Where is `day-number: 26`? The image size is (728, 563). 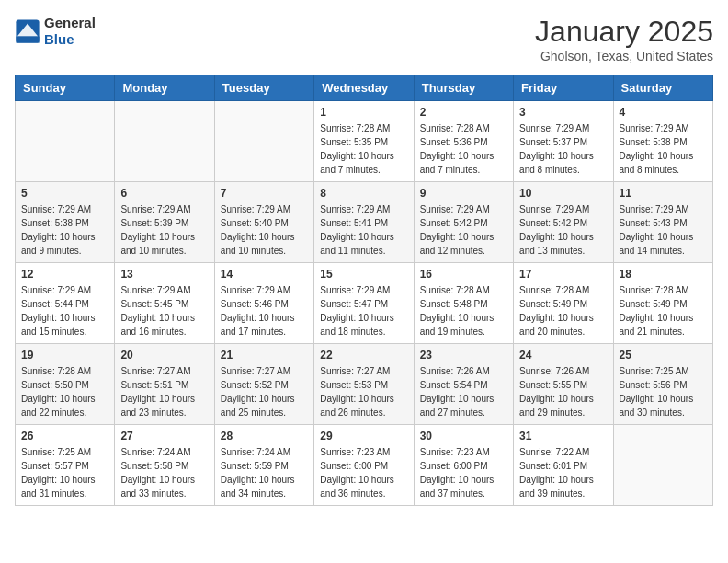
day-number: 26 is located at coordinates (64, 436).